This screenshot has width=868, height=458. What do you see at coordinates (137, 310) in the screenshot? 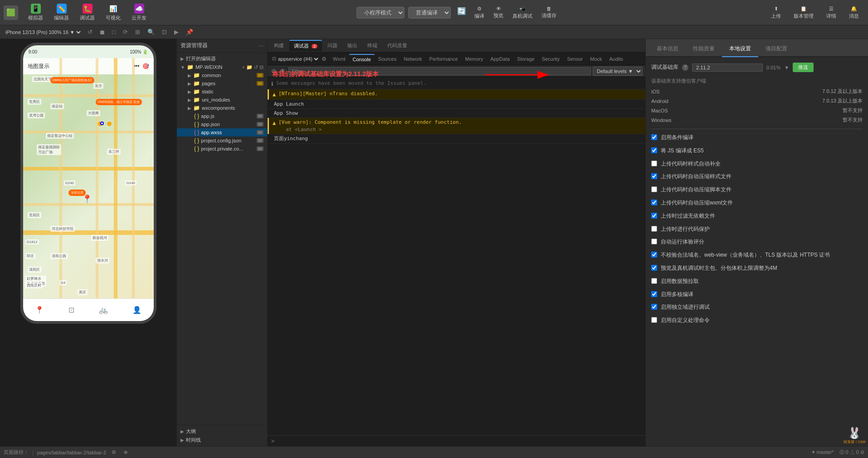
I see `nav-item-user: 👤` at bounding box center [137, 310].